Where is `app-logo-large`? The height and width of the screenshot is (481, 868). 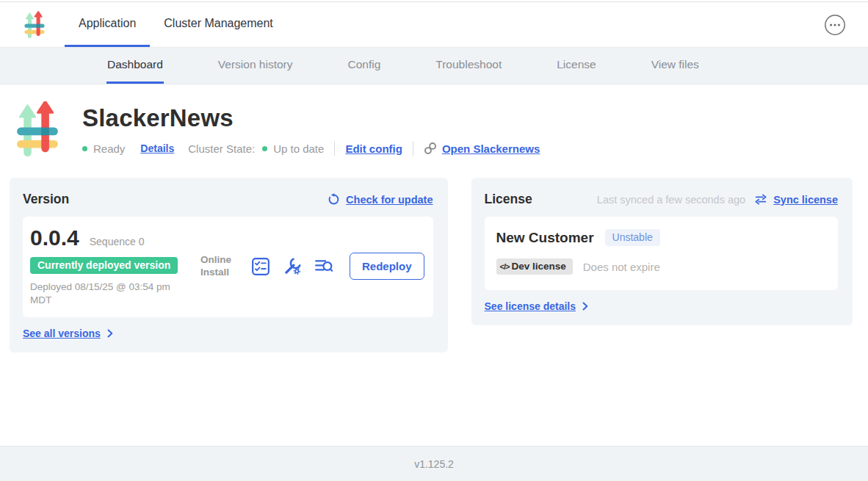
app-logo-large is located at coordinates (37, 129).